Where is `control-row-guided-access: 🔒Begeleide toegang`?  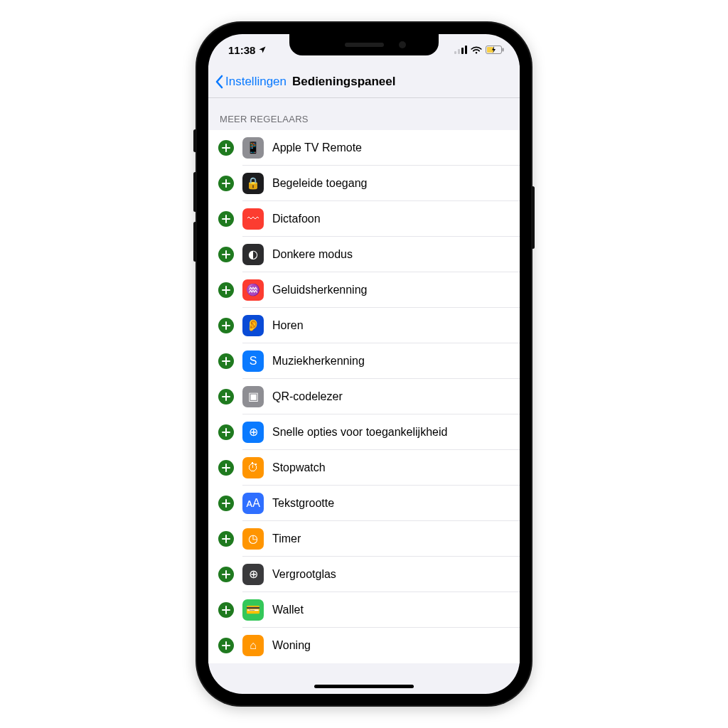
control-row-guided-access: 🔒Begeleide toegang is located at coordinates (364, 183).